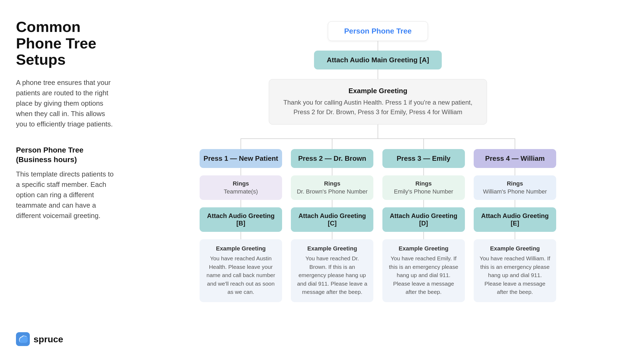 The height and width of the screenshot is (362, 644). I want to click on press-btn-1: Press 1 — New Patient, so click(241, 159).